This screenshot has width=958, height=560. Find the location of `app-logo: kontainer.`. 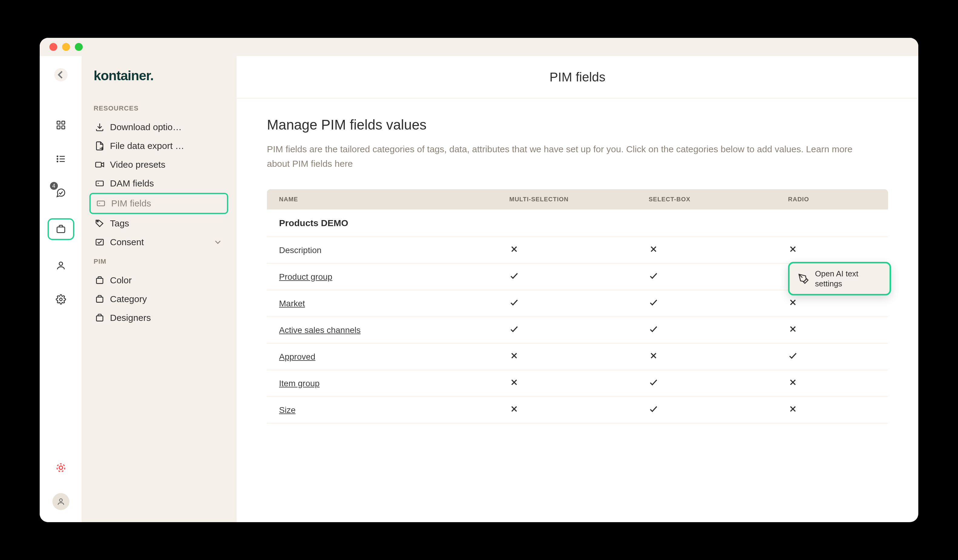

app-logo: kontainer. is located at coordinates (159, 83).